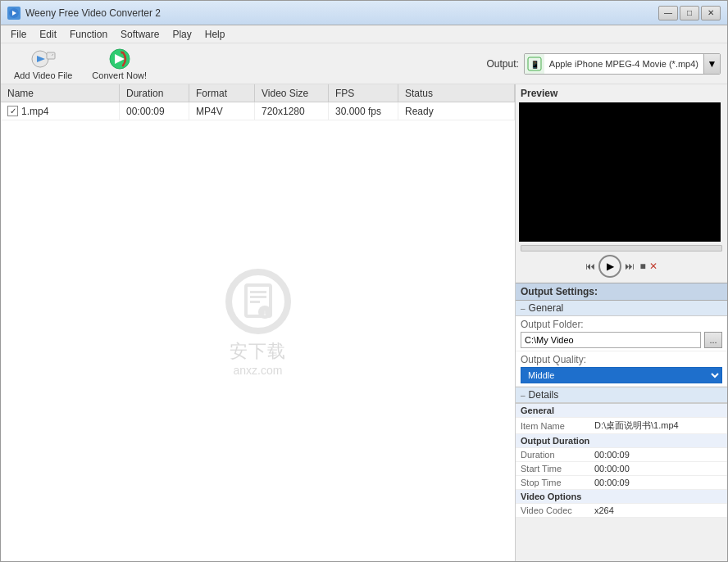  Describe the element at coordinates (544, 395) in the screenshot. I see `details-label: Details` at that location.